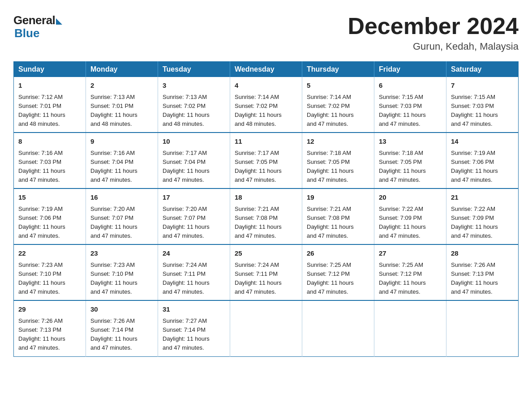 Image resolution: width=532 pixels, height=411 pixels. What do you see at coordinates (122, 253) in the screenshot?
I see `day-number: 23` at bounding box center [122, 253].